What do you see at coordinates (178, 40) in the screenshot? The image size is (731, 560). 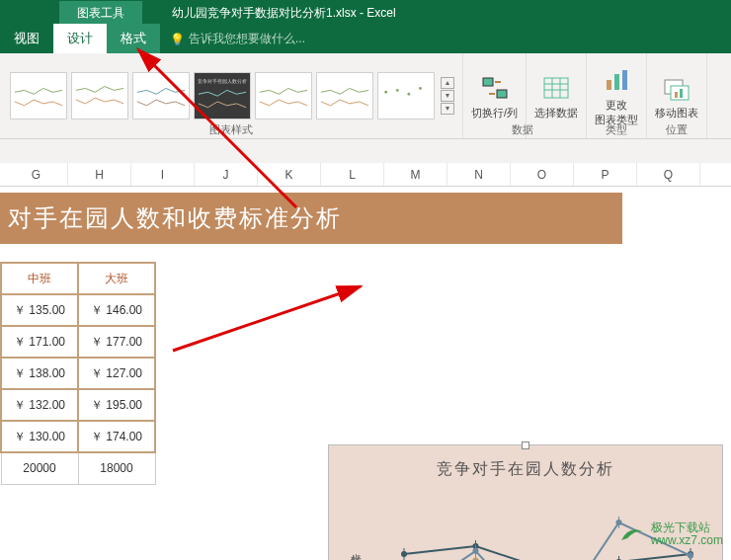 I see `lightbulb-icon: 💡` at bounding box center [178, 40].